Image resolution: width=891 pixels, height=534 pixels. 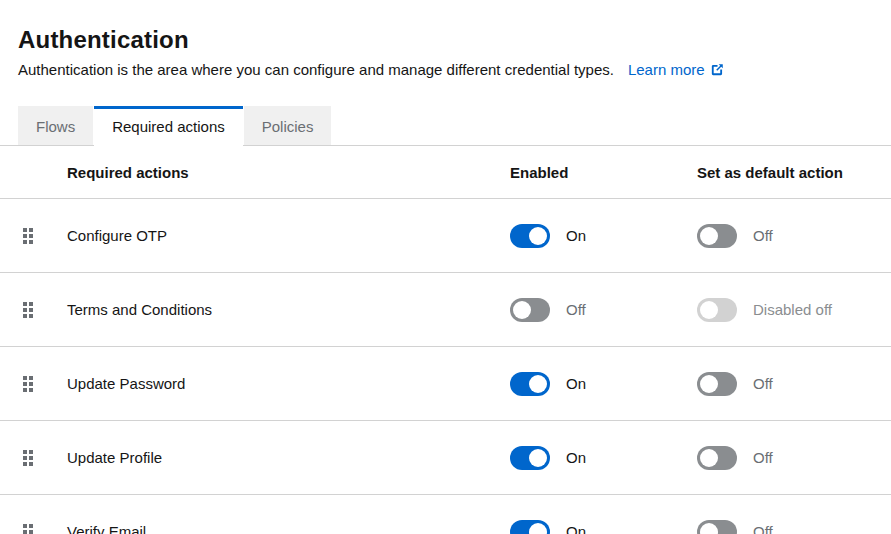 I want to click on table-row: Verify Email On Off, so click(x=446, y=514).